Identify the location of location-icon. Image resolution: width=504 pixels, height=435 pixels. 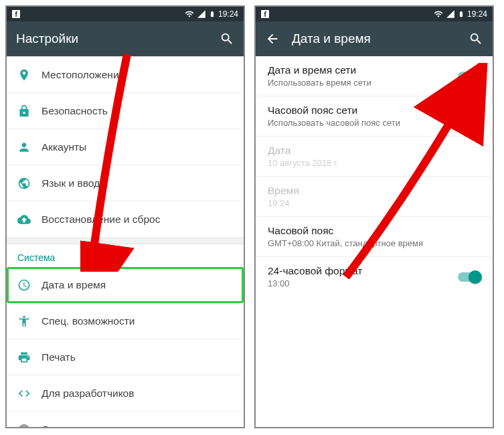
(29, 75).